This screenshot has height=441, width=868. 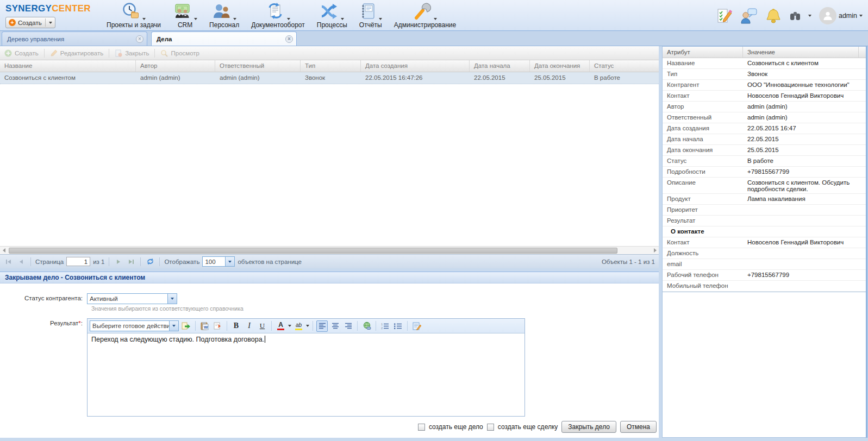 I want to click on attr-row-description: ОписаниеСозвониться с клиентом. Обсудить…, so click(x=764, y=186).